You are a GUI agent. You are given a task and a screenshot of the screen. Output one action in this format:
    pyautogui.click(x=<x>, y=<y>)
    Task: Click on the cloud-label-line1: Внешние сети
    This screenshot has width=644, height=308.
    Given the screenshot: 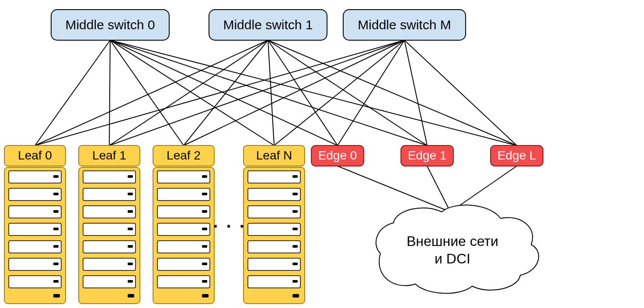 What is the action you would take?
    pyautogui.click(x=453, y=241)
    